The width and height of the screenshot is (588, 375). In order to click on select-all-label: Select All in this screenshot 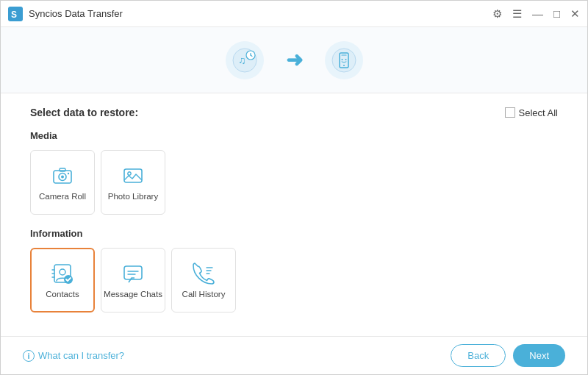, I will do `click(538, 113)`.